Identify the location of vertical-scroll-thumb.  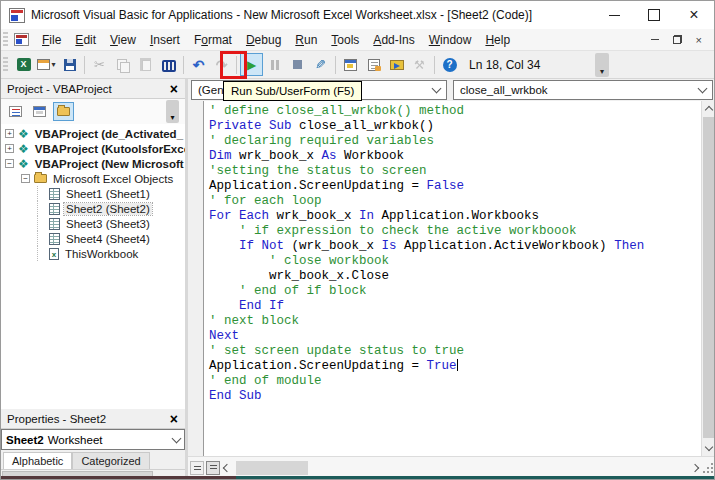
(709, 278).